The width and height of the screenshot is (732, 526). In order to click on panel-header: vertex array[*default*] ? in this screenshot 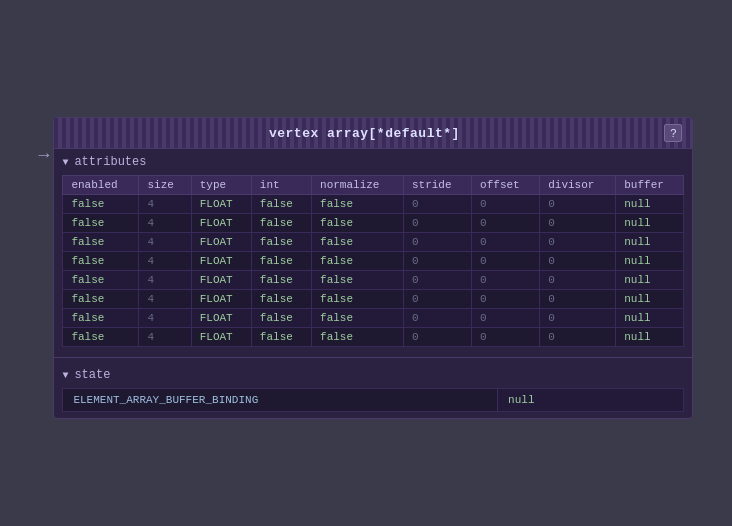, I will do `click(373, 134)`.